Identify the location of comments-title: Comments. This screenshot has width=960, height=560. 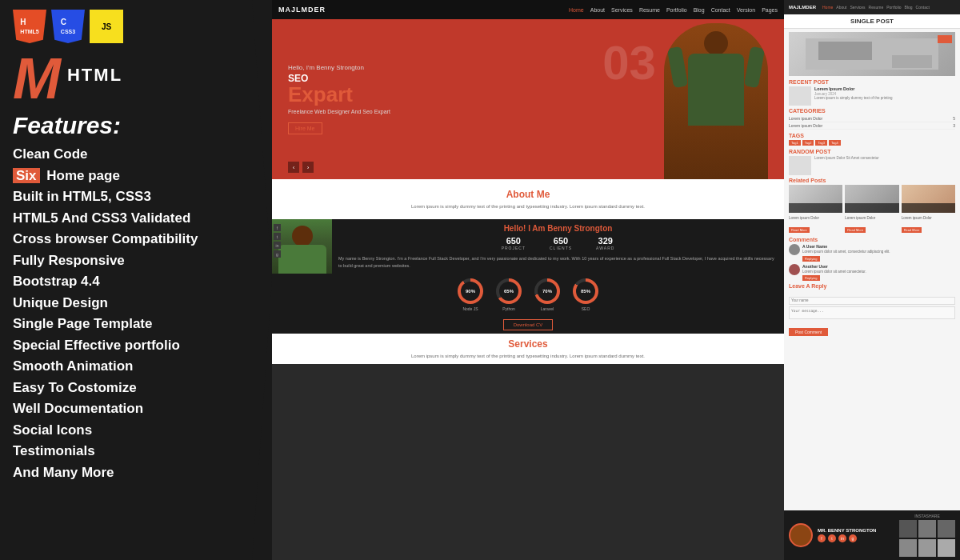
(872, 240).